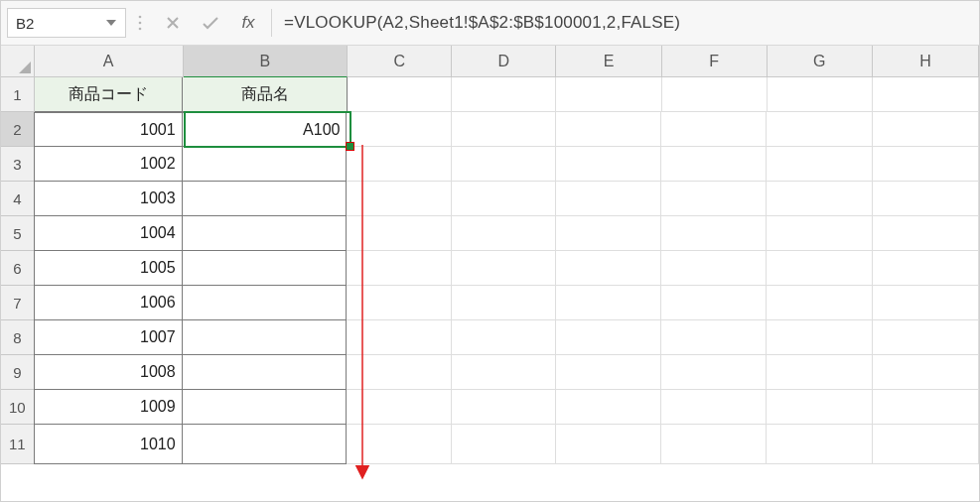 The width and height of the screenshot is (980, 502). I want to click on cell: 1006, so click(108, 304).